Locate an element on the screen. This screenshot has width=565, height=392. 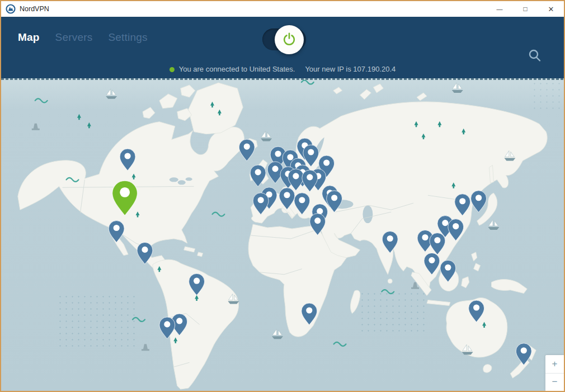
minimize-button: — is located at coordinates (500, 9).